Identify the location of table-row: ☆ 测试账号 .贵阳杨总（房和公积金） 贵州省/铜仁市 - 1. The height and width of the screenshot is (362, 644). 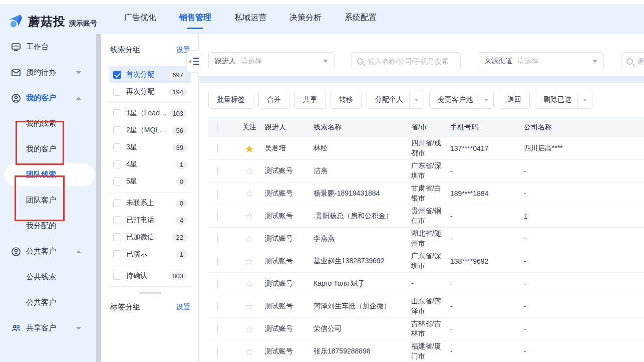
(426, 217).